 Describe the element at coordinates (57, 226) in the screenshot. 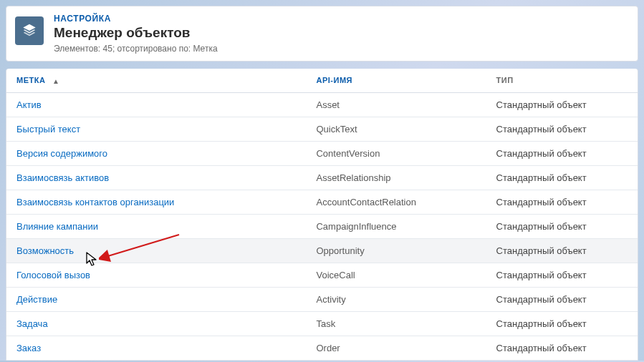

I see `object-label-link: Влияние кампании` at that location.